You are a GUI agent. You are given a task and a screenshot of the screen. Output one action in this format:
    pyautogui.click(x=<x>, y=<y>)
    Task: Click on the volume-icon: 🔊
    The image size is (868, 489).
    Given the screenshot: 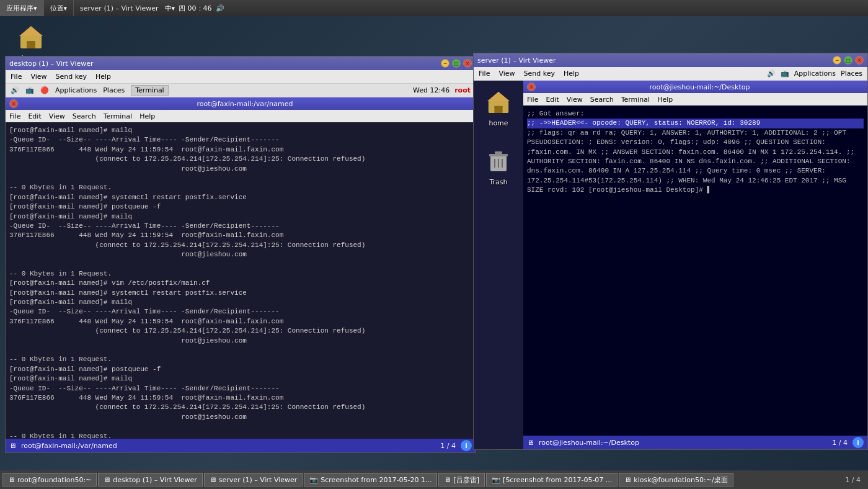 What is the action you would take?
    pyautogui.click(x=220, y=9)
    